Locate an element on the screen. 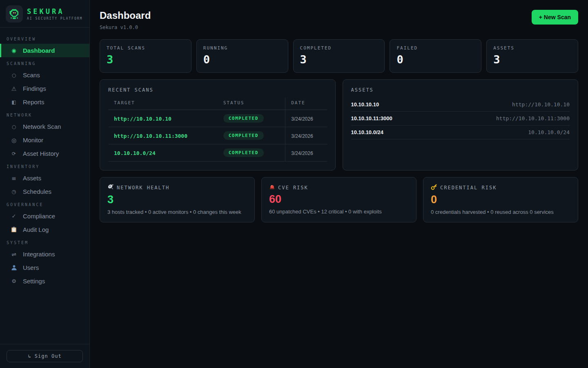 The height and width of the screenshot is (368, 588). recent-scans-title: RECENT SCANS is located at coordinates (218, 90).